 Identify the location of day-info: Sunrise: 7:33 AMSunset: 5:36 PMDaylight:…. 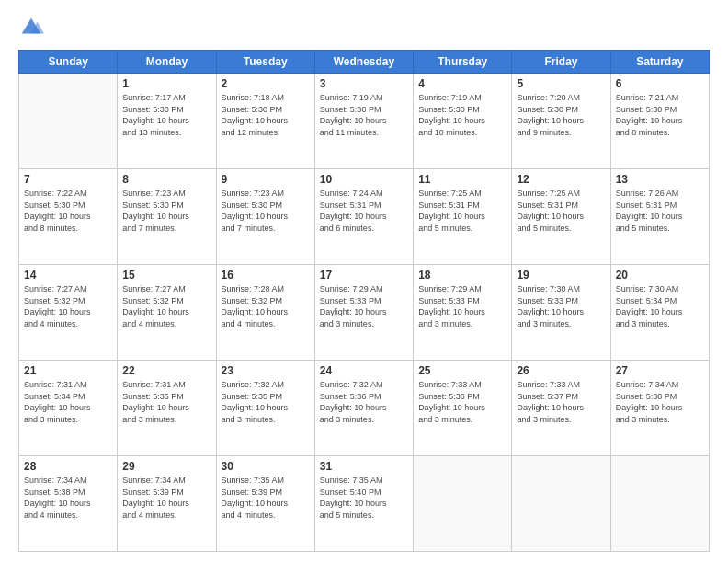
(462, 402).